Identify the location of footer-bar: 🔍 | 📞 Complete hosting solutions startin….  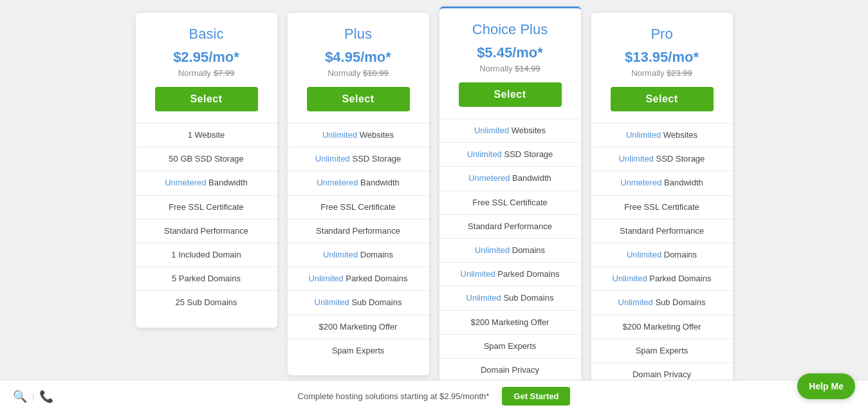
(434, 396).